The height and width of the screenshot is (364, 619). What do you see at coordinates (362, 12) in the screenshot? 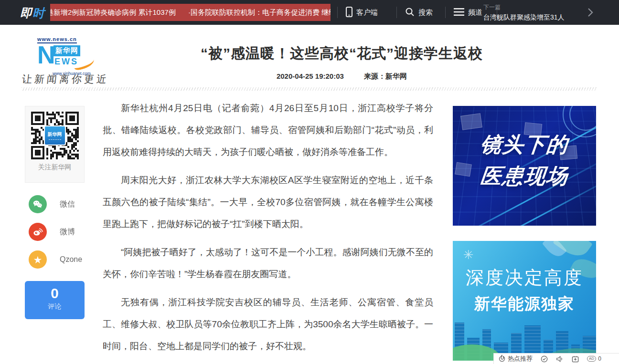
I see `client-app-button: 客户端` at bounding box center [362, 12].